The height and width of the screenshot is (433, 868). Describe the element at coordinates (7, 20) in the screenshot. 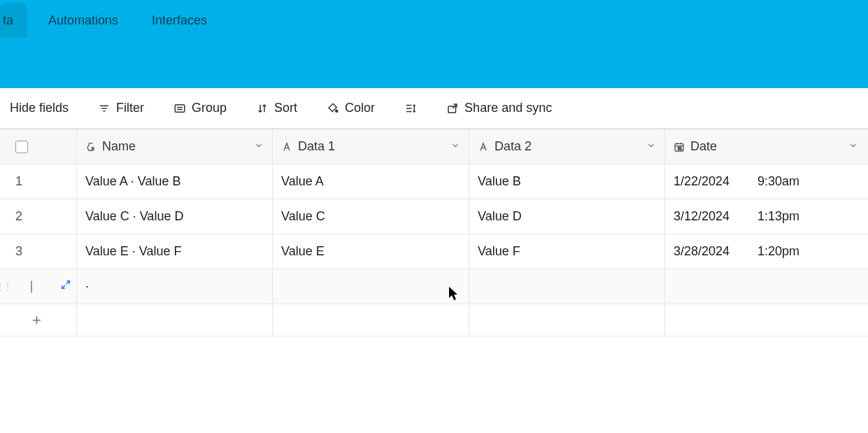

I see `tab-data-label: ta` at that location.